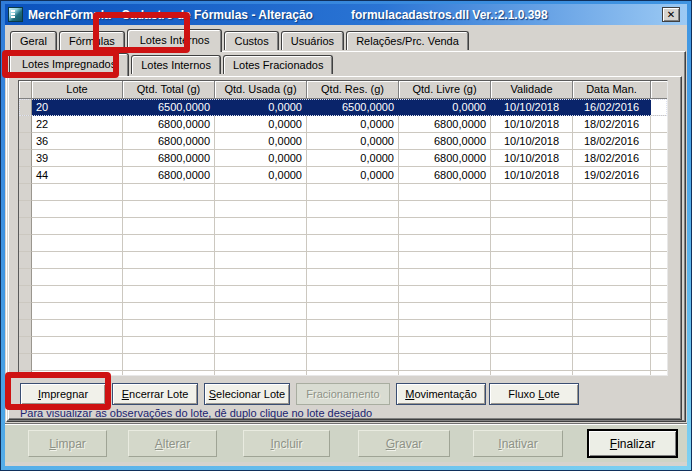 The height and width of the screenshot is (471, 692). Describe the element at coordinates (261, 142) in the screenshot. I see `cell-qtd-usada-g: 0,0000` at that location.